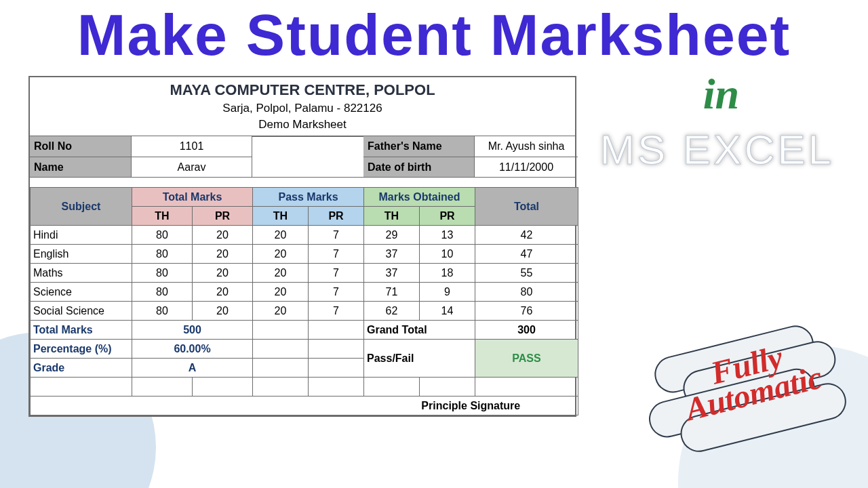 The height and width of the screenshot is (488, 868). What do you see at coordinates (304, 273) in the screenshot?
I see `table-row: Maths 8020 207 3718 55` at bounding box center [304, 273].